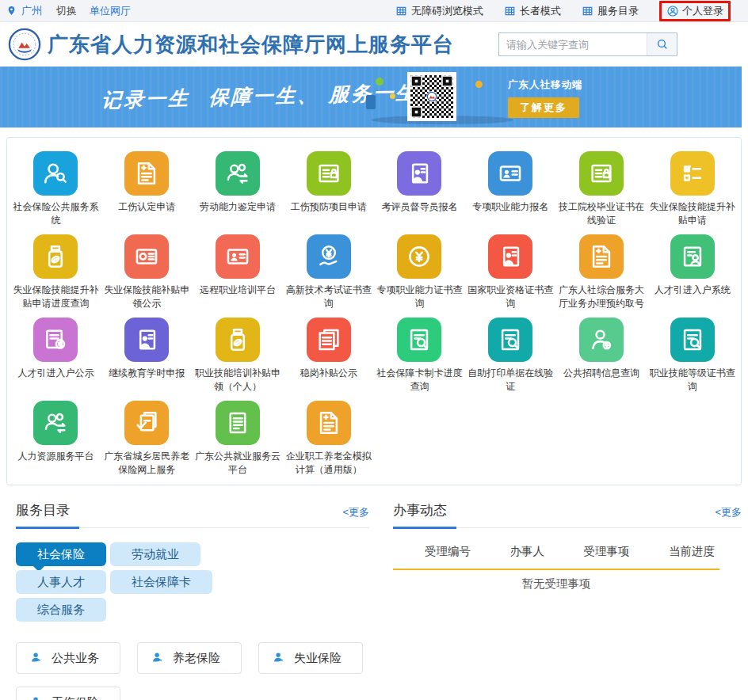 This screenshot has width=748, height=700. I want to click on service-item: 失业保险技能提升补贴申请进度查询, so click(55, 272).